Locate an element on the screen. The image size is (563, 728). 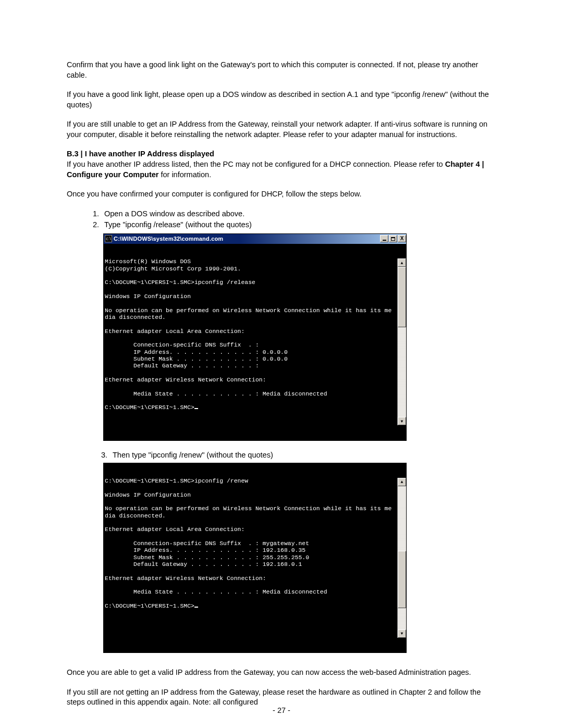
command-prompt-icon: c:\ is located at coordinates (108, 239).